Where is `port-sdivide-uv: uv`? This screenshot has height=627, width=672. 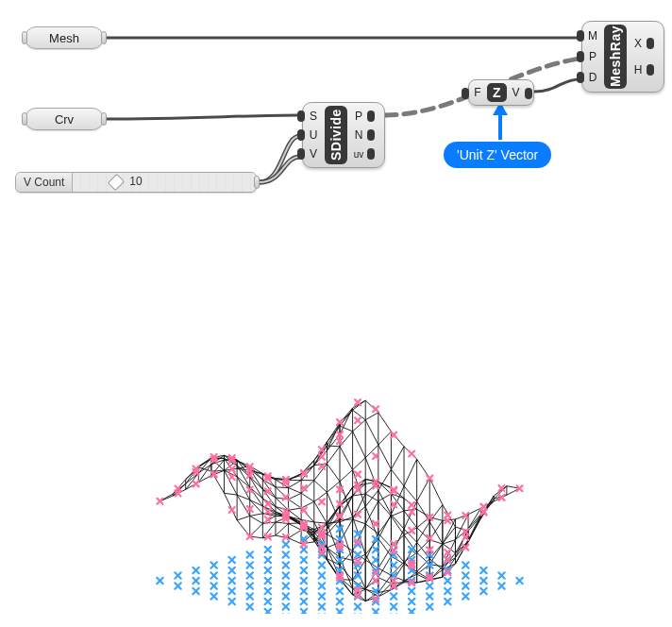 port-sdivide-uv: uv is located at coordinates (359, 154).